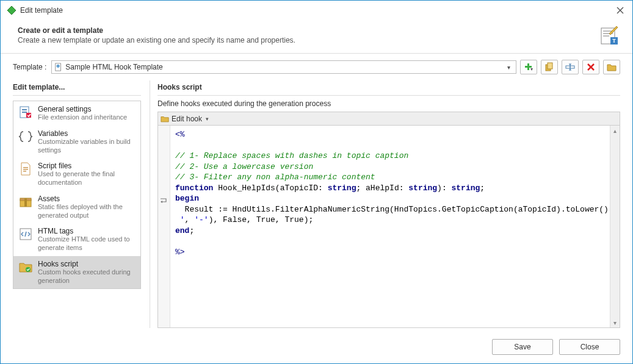 This screenshot has height=364, width=633. What do you see at coordinates (77, 113) in the screenshot?
I see `nav-item-general: General settings File extension and inhe…` at bounding box center [77, 113].